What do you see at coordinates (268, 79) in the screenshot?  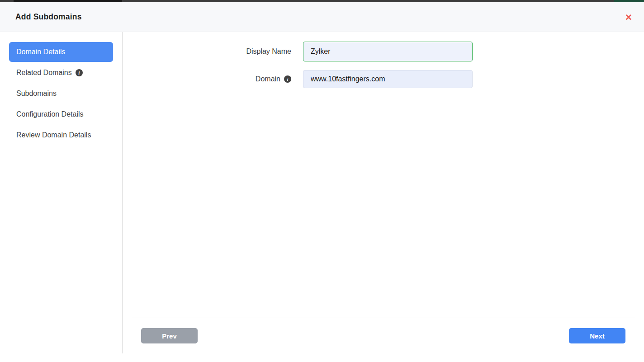 I see `domain-label: Domain` at bounding box center [268, 79].